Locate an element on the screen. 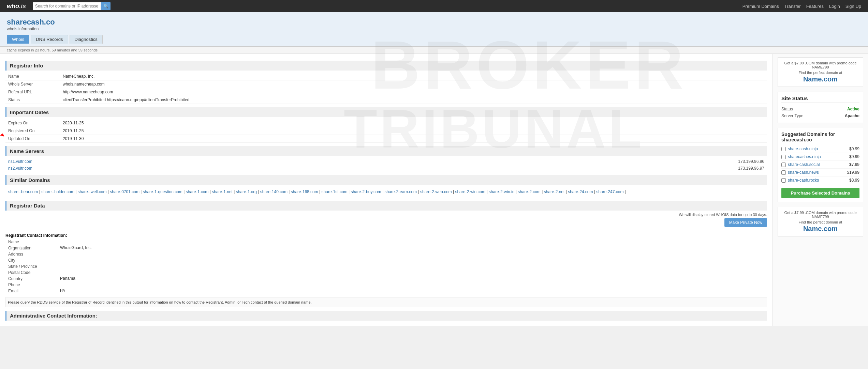 Image resolution: width=868 pixels, height=369 pixels. domain-option-3: share-cash.social $7.99 is located at coordinates (821, 165).